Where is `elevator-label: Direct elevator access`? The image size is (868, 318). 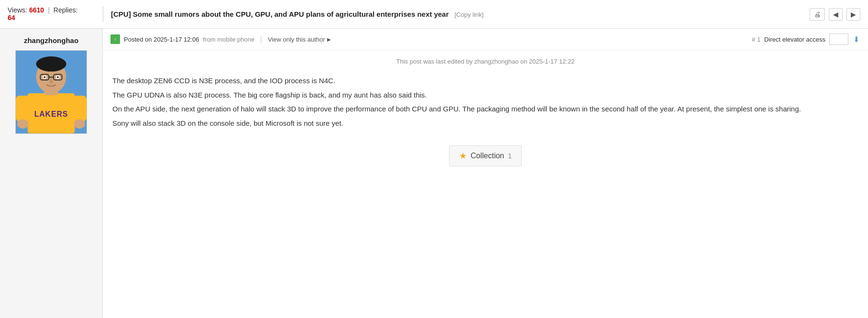
elevator-label: Direct elevator access is located at coordinates (795, 39).